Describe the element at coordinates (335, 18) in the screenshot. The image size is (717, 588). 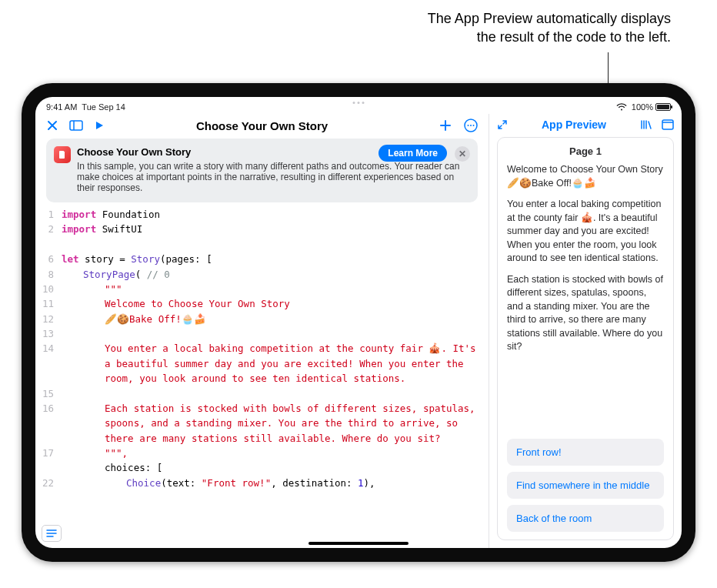
I see `callout-line1: The App Preview automatically displays` at that location.